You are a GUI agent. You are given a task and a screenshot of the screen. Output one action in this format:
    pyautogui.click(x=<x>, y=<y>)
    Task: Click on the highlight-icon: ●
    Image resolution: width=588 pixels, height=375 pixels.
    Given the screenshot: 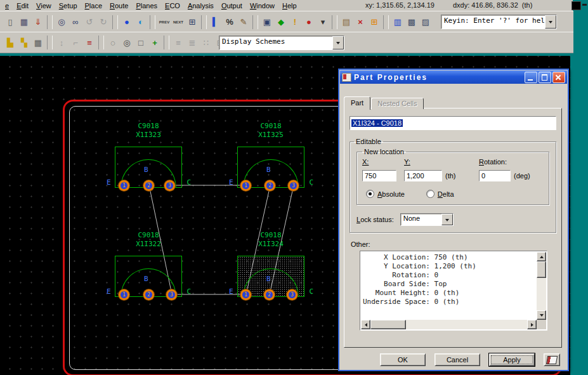 What is the action you would take?
    pyautogui.click(x=127, y=22)
    